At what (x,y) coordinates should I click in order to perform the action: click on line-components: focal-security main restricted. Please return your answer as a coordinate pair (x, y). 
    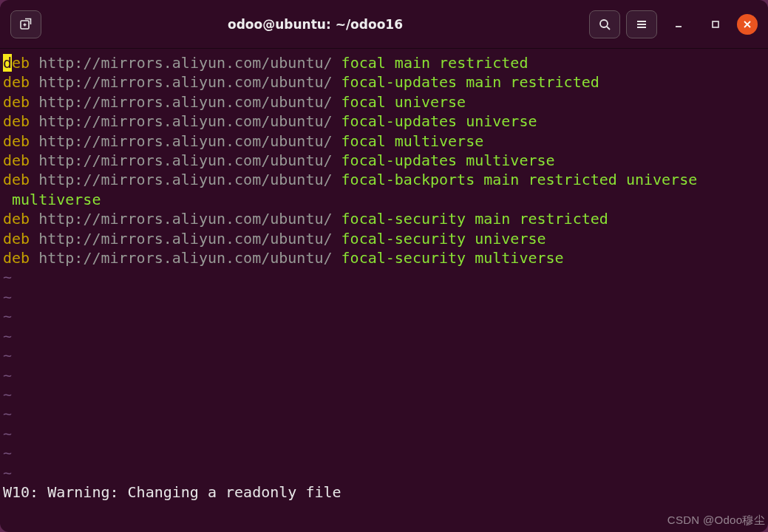
    Looking at the image, I should click on (475, 219).